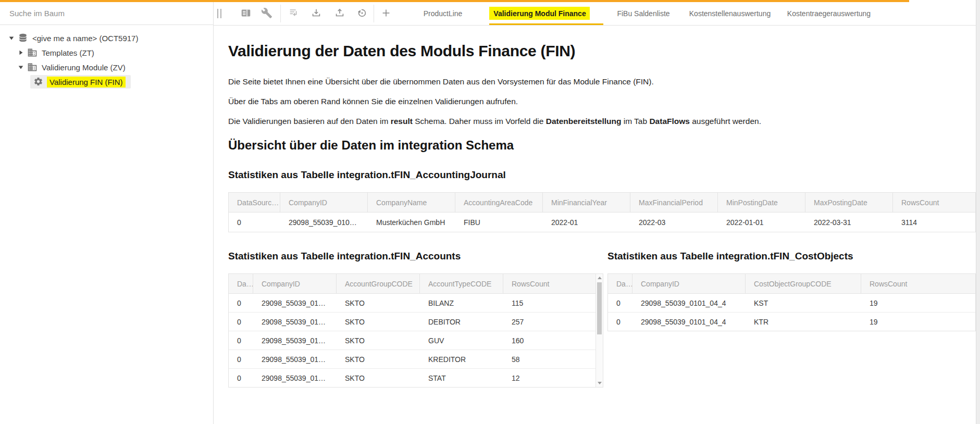 This screenshot has height=424, width=980. I want to click on building-icon, so click(32, 53).